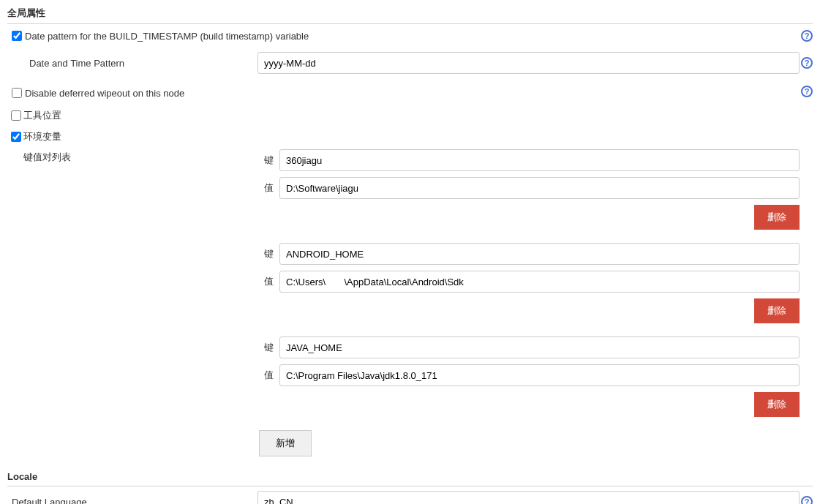  Describe the element at coordinates (17, 93) in the screenshot. I see `checkbox-disable-wipeout` at that location.